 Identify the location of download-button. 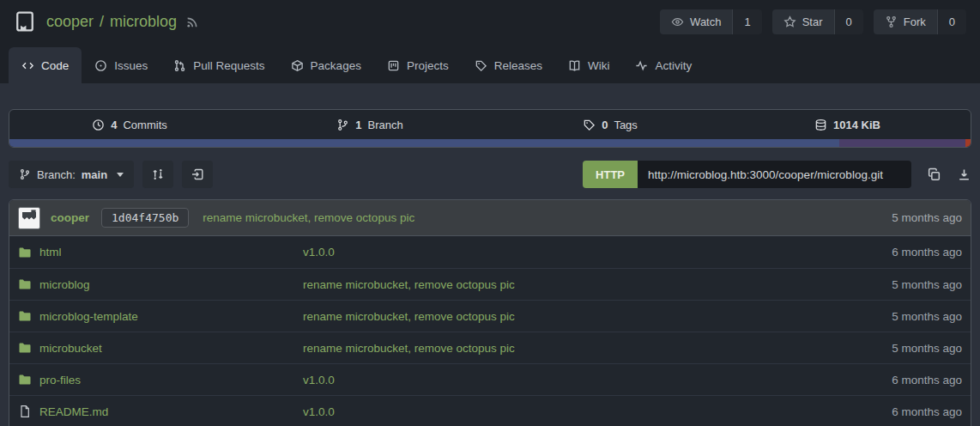
(965, 174).